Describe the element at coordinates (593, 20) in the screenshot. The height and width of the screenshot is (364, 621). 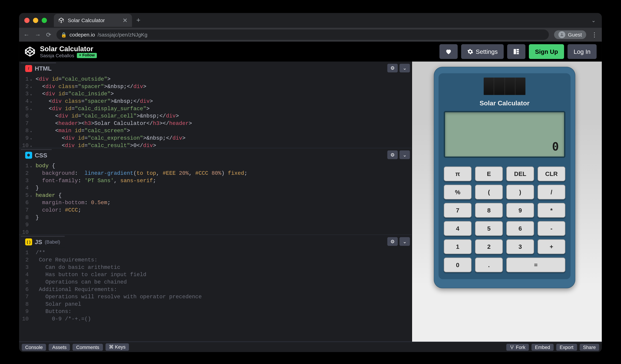
I see `tabs-dropdown-icon: ⌄` at that location.